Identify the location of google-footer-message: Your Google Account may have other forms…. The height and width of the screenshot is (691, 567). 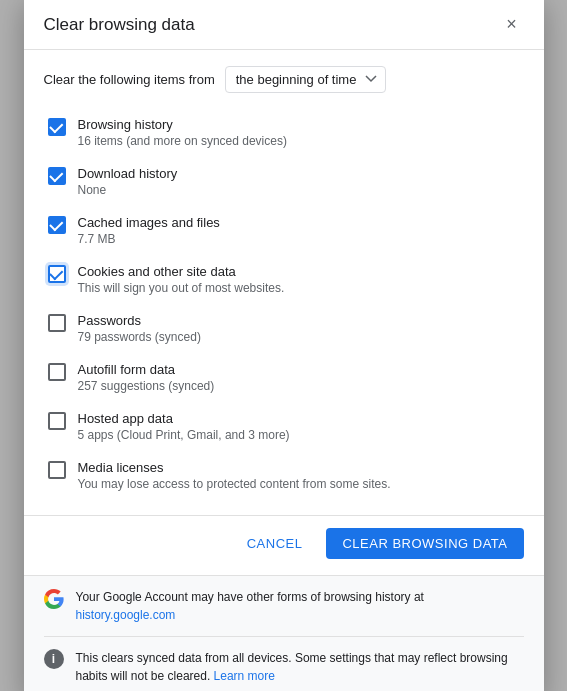
(250, 597).